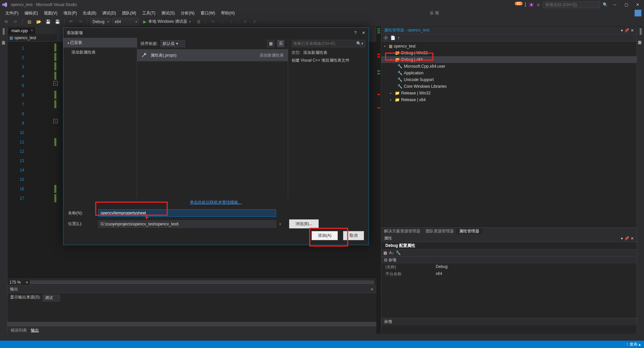 The width and height of the screenshot is (644, 348). What do you see at coordinates (509, 80) in the screenshot?
I see `tree-item: 🔧Unicode Support` at bounding box center [509, 80].